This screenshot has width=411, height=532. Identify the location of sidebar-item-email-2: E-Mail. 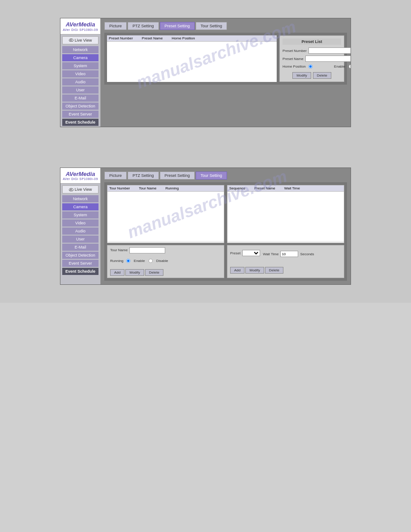
(81, 247).